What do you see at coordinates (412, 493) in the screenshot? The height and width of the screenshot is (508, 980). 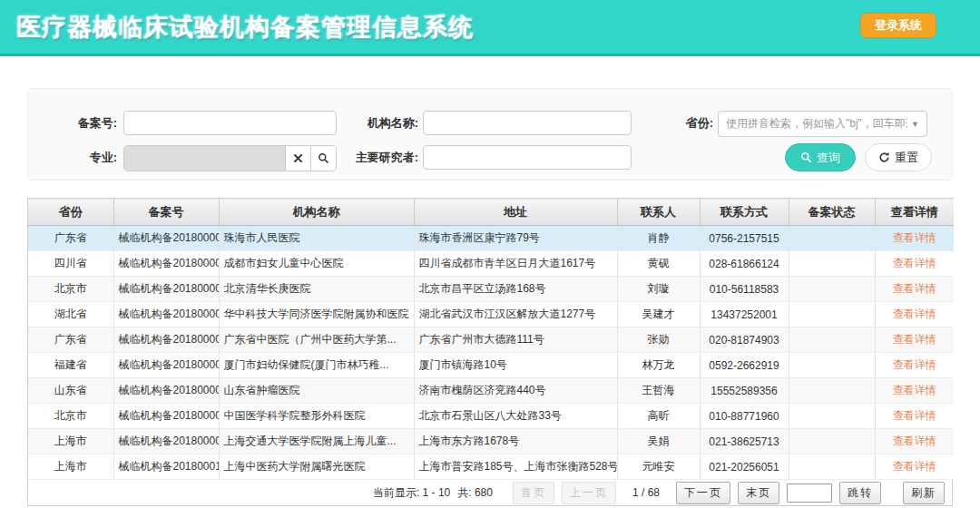 I see `showing-range-text: 当前显示: 1 - 10` at bounding box center [412, 493].